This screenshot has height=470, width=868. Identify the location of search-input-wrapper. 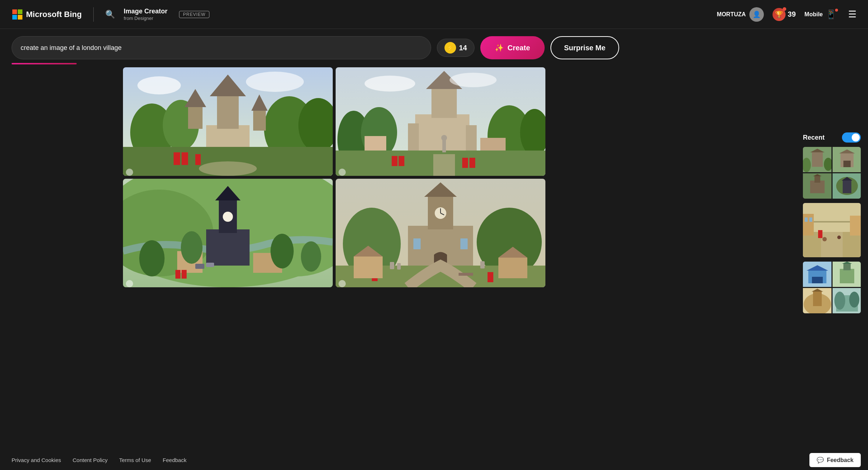
(221, 48).